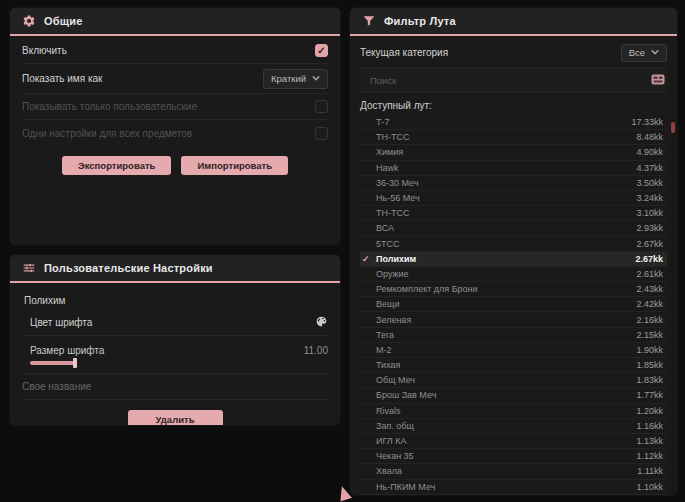 The width and height of the screenshot is (685, 502). Describe the element at coordinates (506, 274) in the screenshot. I see `loot-item-name: Оружие` at that location.